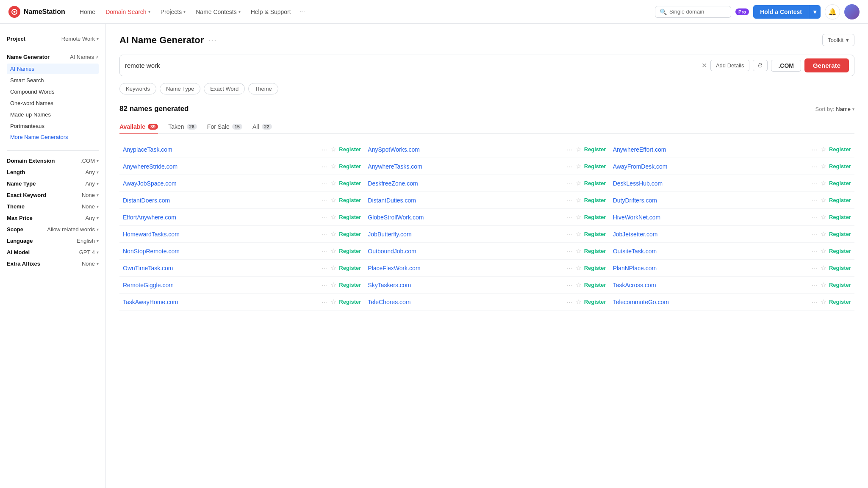  What do you see at coordinates (180, 89) in the screenshot?
I see `filter-tag-name-type: Name Type` at bounding box center [180, 89].